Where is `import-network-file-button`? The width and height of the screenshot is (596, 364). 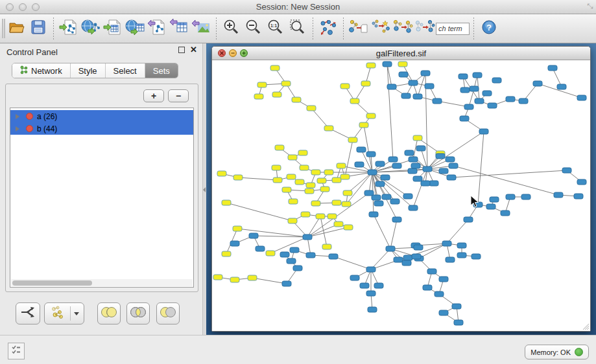 import-network-file-button is located at coordinates (69, 28).